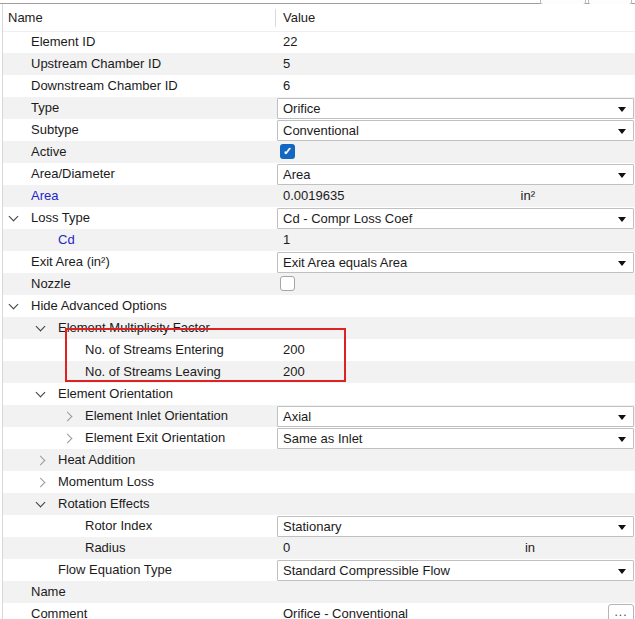  I want to click on dropdown-loss-type: Cd - Compr Loss Coef, so click(456, 218).